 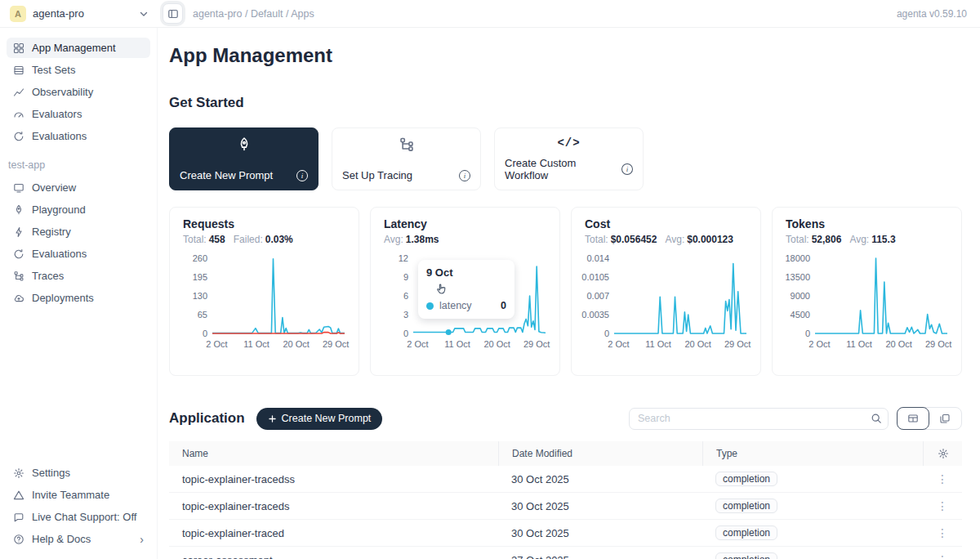 I want to click on app-name: career-assessment, so click(x=333, y=552).